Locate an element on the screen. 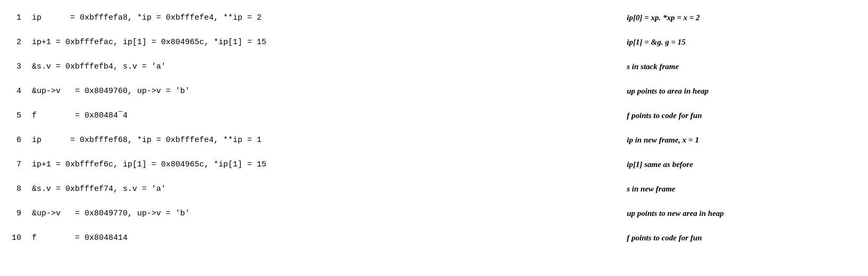 The width and height of the screenshot is (868, 276). line-number: 8 is located at coordinates (21, 189).